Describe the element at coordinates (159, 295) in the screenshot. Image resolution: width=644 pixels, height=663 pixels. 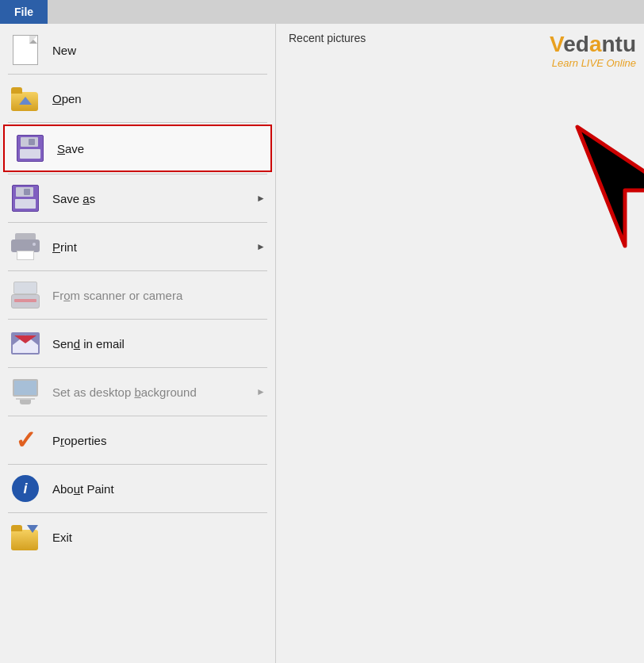
I see `menu-item-scanner-label: From scanner or camera` at that location.